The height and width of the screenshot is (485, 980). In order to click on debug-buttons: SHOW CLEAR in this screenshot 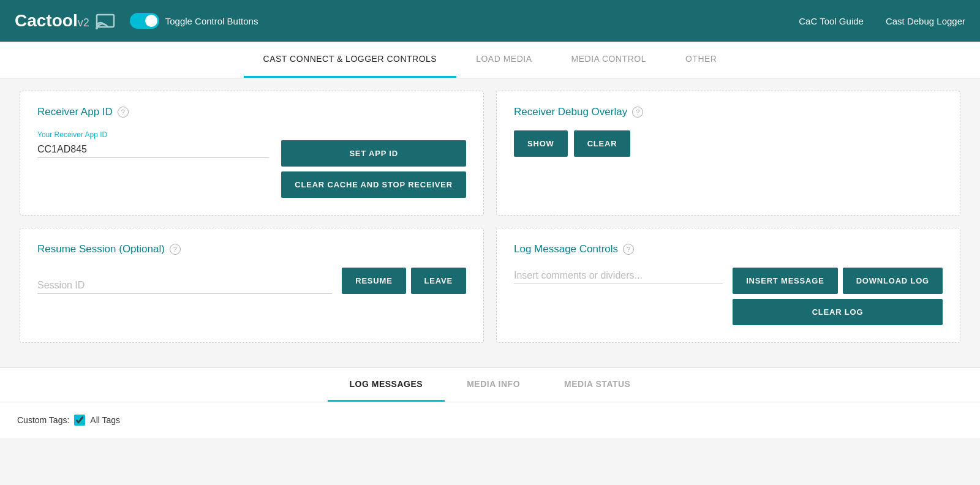, I will do `click(728, 143)`.